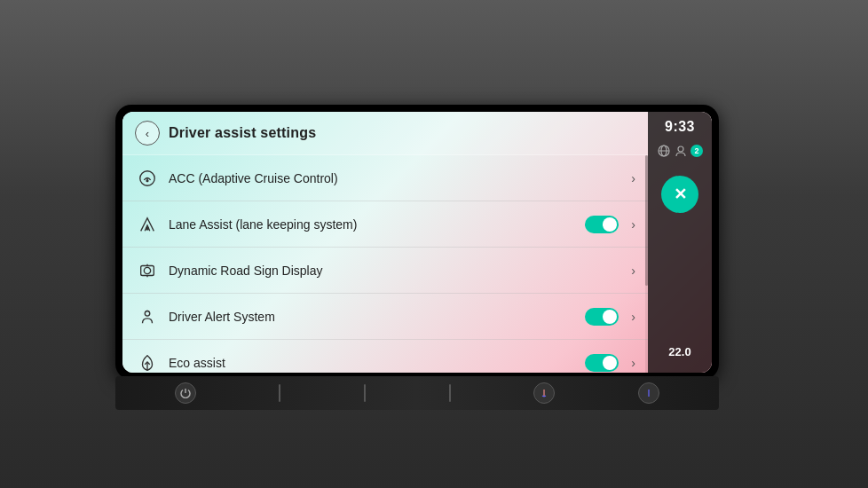 The width and height of the screenshot is (868, 488). I want to click on eco-assist-chevron-icon: ›, so click(634, 363).